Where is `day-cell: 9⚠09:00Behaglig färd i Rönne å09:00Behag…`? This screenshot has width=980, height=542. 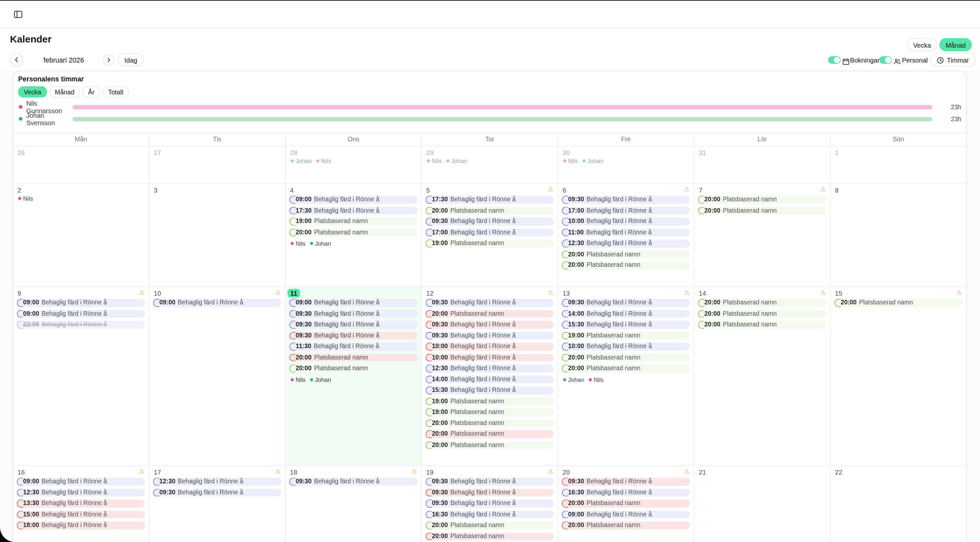 day-cell: 9⚠09:00Behaglig färd i Rönne å09:00Behag… is located at coordinates (81, 376).